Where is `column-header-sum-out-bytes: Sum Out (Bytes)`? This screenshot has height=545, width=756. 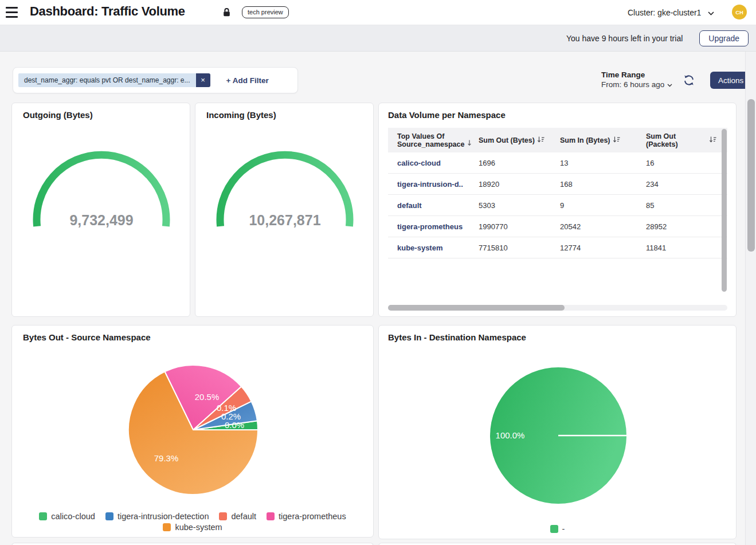
column-header-sum-out-bytes: Sum Out (Bytes) is located at coordinates (519, 140).